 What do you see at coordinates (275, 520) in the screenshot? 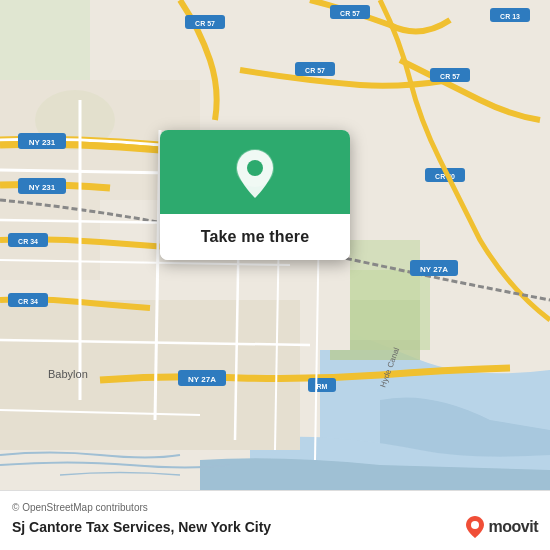
I see `bottom-bar: © OpenStreetMap contributors Sj Cantore …` at bounding box center [275, 520].